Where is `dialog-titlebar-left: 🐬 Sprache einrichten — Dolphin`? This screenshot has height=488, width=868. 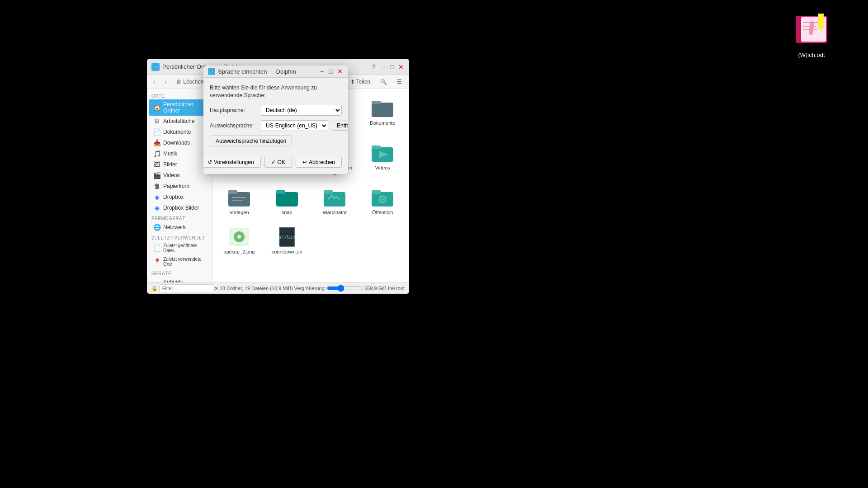
dialog-titlebar-left: 🐬 Sprache einrichten — Dolphin is located at coordinates (252, 71).